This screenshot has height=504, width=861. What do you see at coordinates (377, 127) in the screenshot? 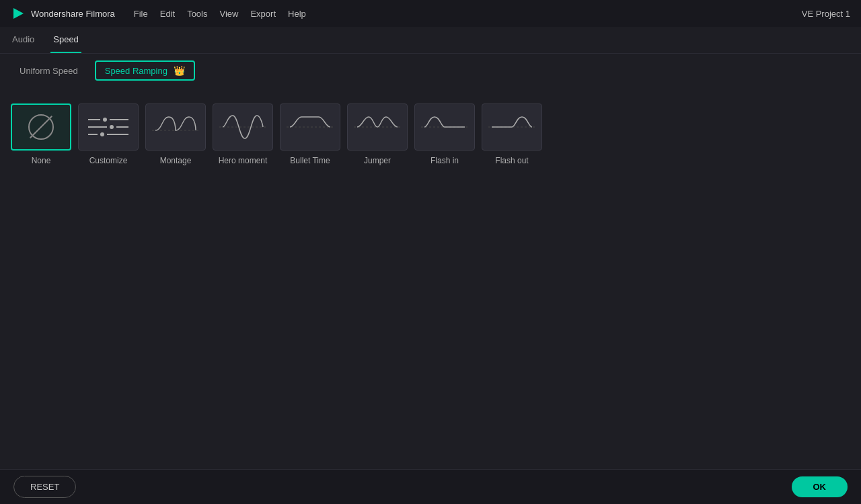
I see `preset-card-jumper` at bounding box center [377, 127].